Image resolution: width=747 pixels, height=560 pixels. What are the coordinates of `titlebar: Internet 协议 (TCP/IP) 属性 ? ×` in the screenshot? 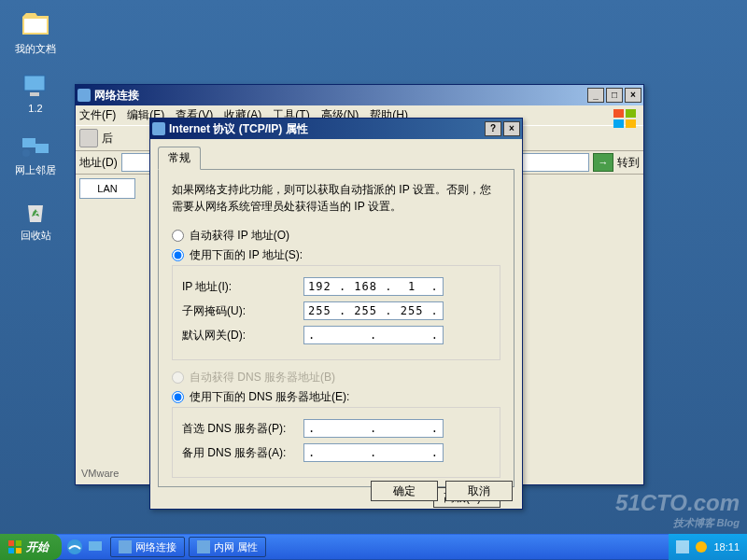 It's located at (336, 129).